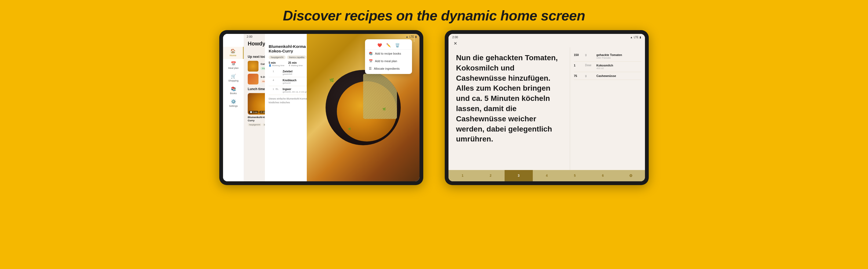  I want to click on sidebar-item-shopping: 🛒 Shopping, so click(233, 78).